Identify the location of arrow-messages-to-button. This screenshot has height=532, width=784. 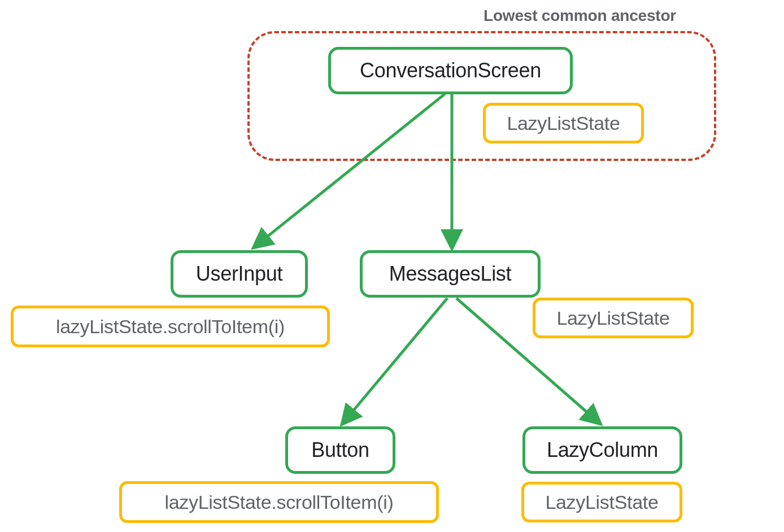
(395, 360).